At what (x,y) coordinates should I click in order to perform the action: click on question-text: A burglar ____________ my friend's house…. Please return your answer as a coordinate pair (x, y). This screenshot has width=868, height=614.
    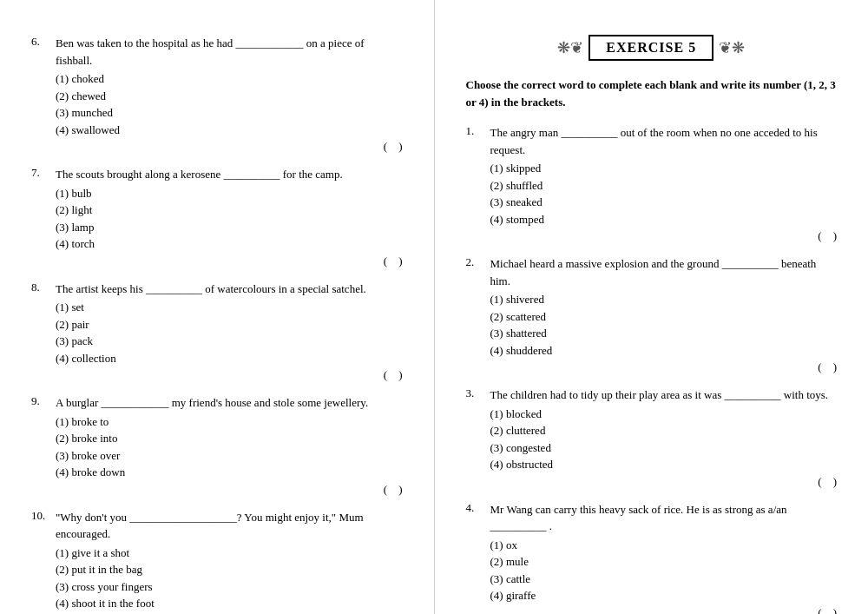
    Looking at the image, I should click on (229, 403).